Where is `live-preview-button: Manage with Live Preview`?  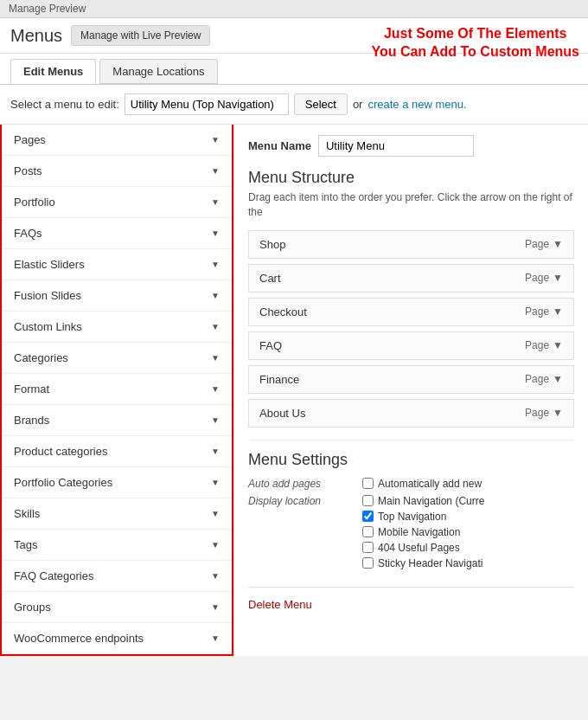 live-preview-button: Manage with Live Preview is located at coordinates (140, 35).